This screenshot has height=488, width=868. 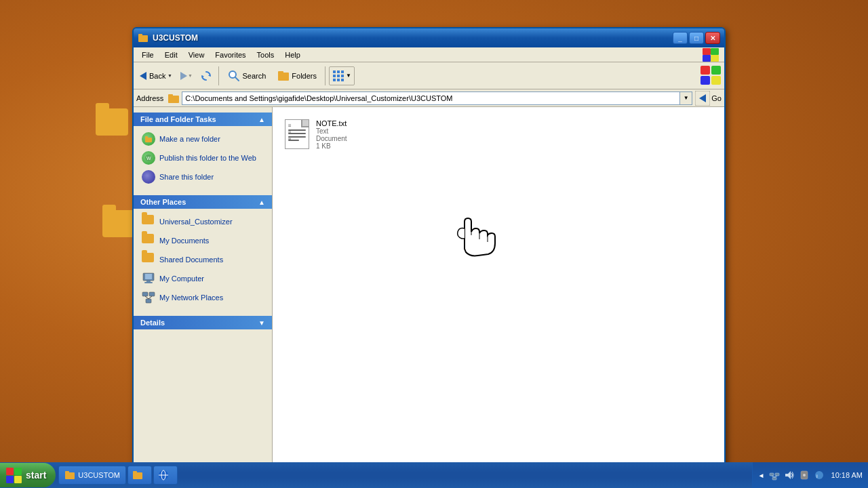 What do you see at coordinates (196, 222) in the screenshot?
I see `universal-customizer-label: Universal_Customizer` at bounding box center [196, 222].